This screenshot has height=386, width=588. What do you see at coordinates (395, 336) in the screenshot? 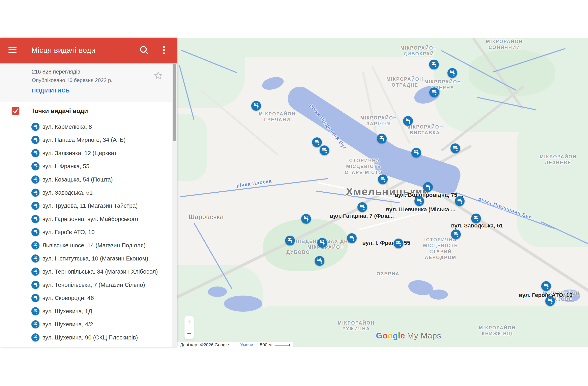
I see `google-logo-letter: g` at bounding box center [395, 336].